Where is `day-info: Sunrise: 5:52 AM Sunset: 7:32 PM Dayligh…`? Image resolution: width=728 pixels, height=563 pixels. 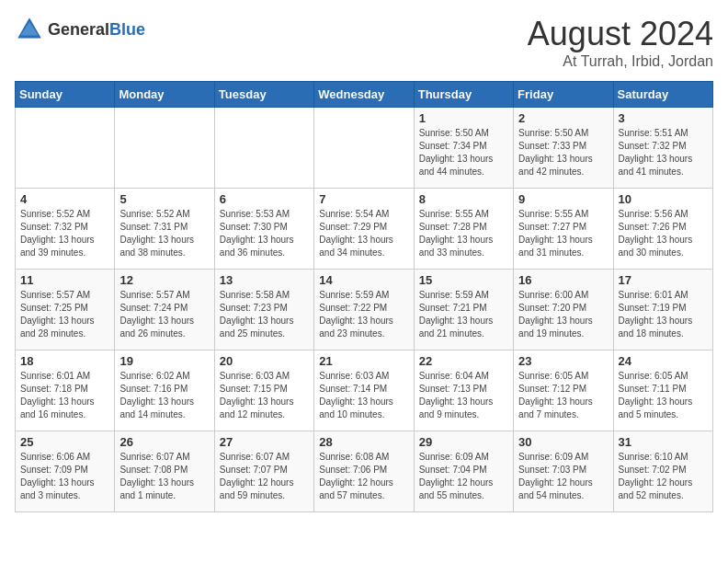 day-info: Sunrise: 5:52 AM Sunset: 7:32 PM Dayligh… is located at coordinates (64, 234).